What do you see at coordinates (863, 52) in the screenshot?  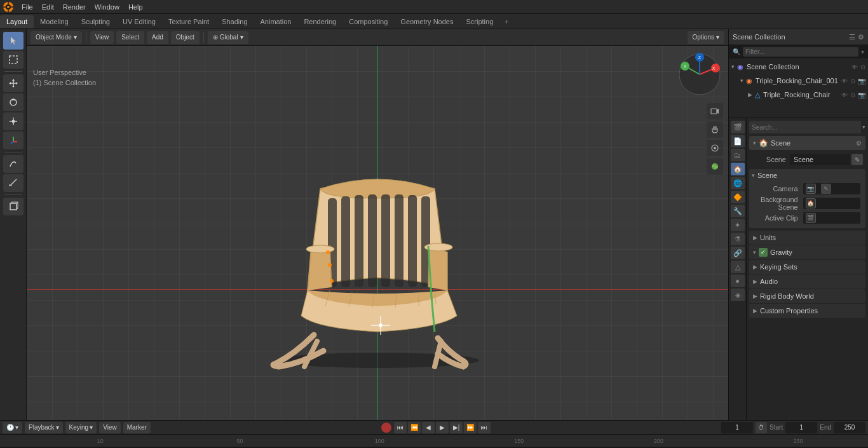 I see `filter-icon: ▾` at bounding box center [863, 52].